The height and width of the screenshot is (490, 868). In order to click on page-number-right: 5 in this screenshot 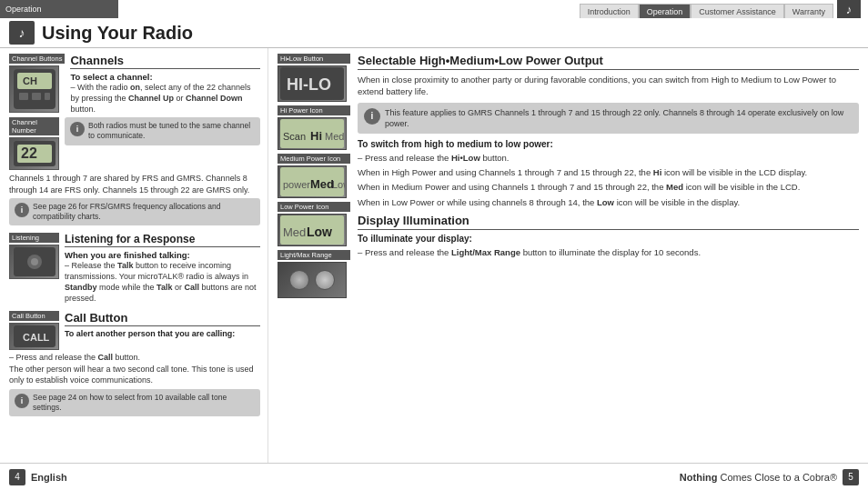, I will do `click(851, 477)`.